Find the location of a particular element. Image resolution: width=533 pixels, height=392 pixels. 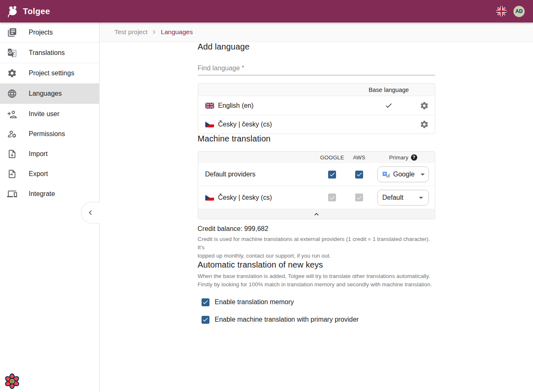

help-icon: ? is located at coordinates (414, 157).